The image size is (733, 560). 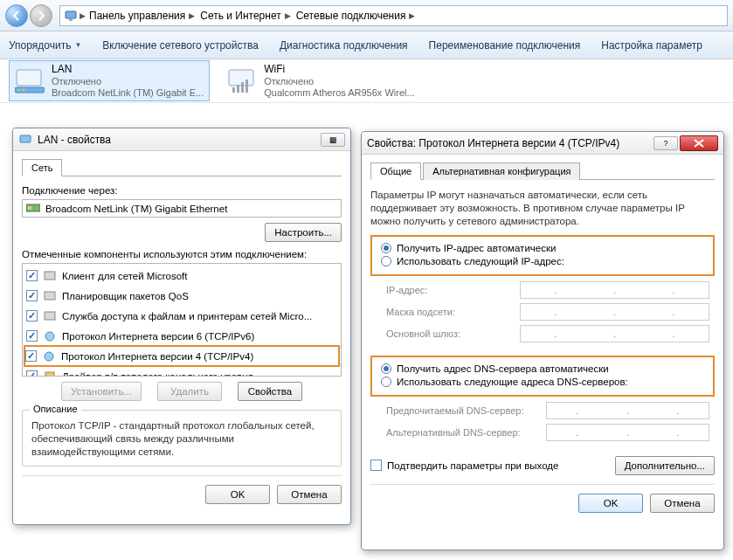 What do you see at coordinates (45, 45) in the screenshot?
I see `cmd-organize: Упорядочить ▼` at bounding box center [45, 45].